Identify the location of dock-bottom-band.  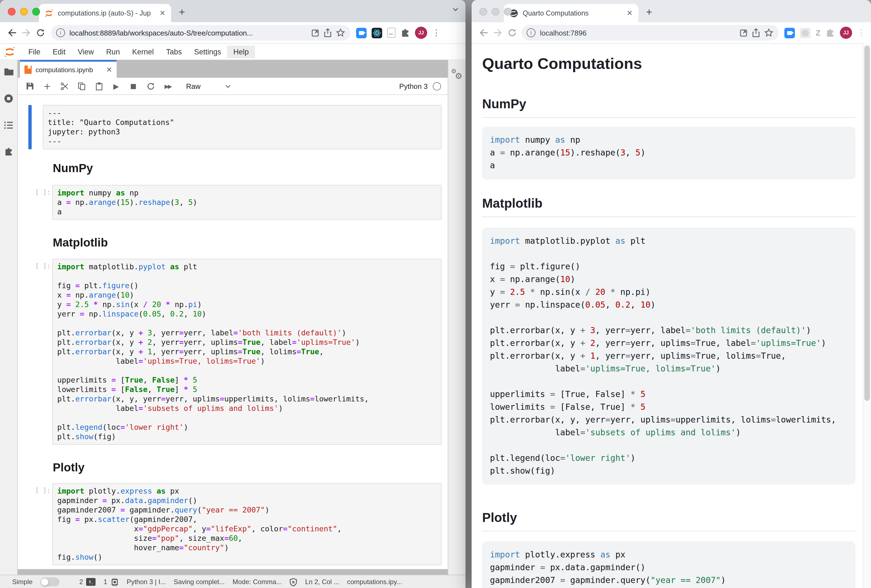
(233, 572).